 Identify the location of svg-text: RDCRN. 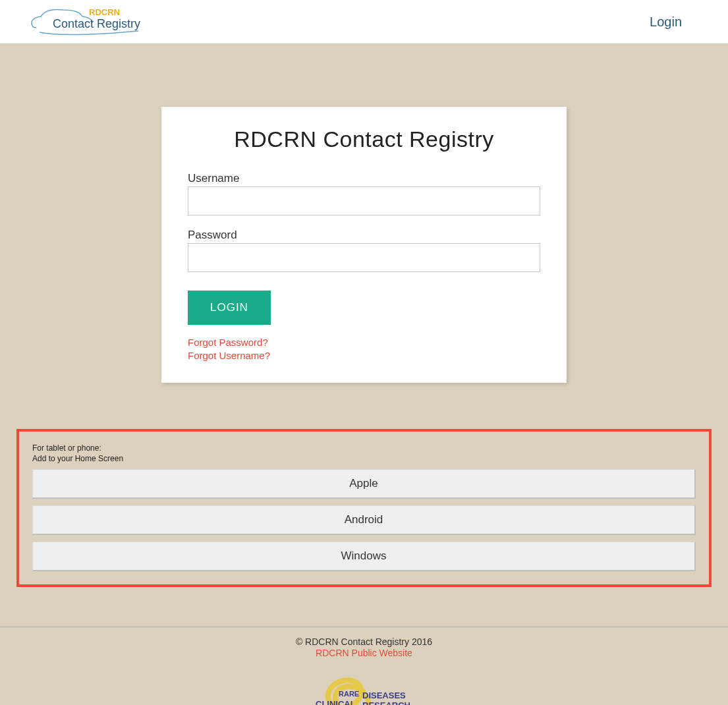
(104, 12).